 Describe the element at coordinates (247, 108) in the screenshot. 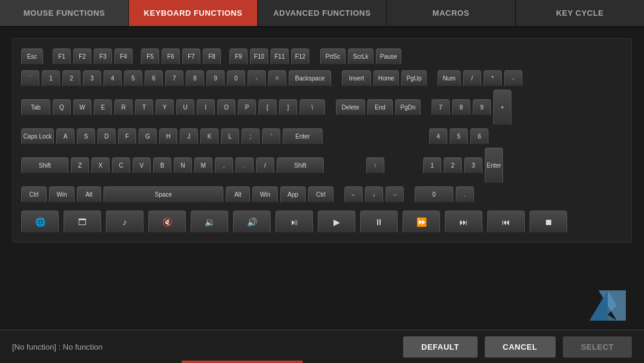

I see `key-p: P` at that location.